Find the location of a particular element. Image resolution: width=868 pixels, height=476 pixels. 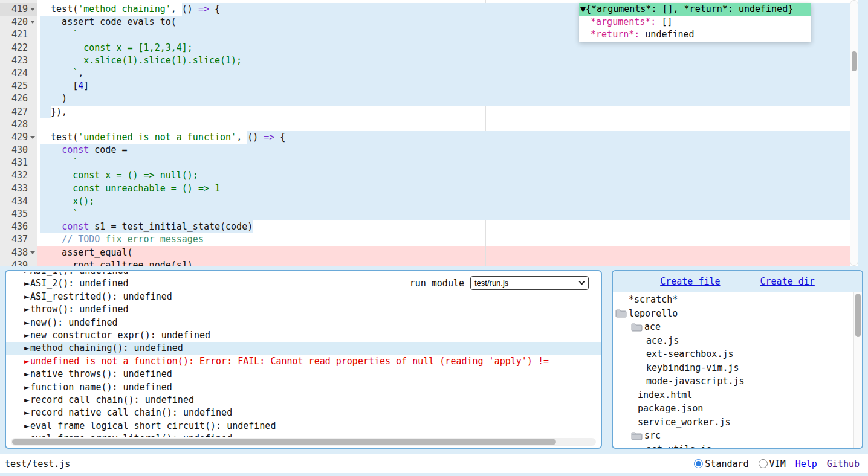

tree-item-package-json: package.json is located at coordinates (733, 408).